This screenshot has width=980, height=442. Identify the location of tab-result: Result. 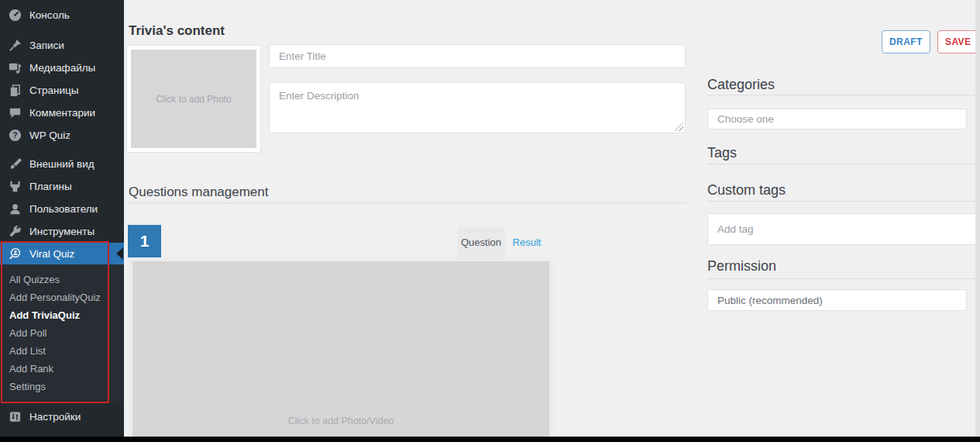
(527, 242).